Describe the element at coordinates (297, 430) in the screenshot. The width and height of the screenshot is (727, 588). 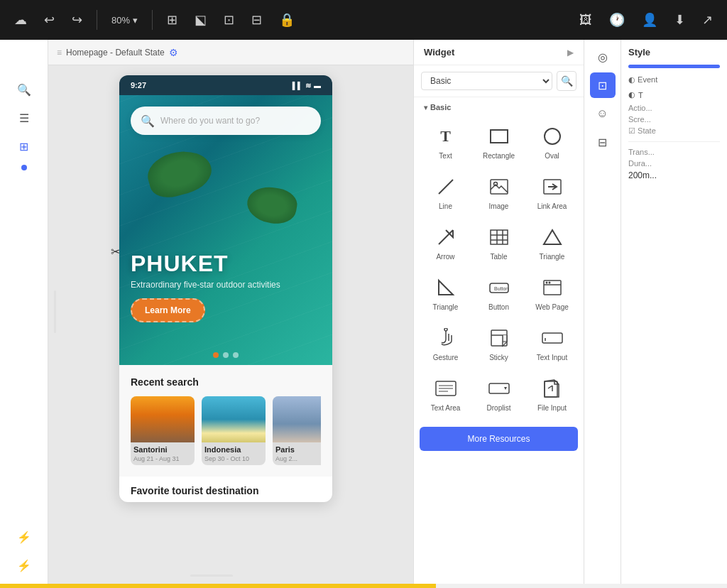
I see `dest-card-paris: Paris Aug 2...` at that location.